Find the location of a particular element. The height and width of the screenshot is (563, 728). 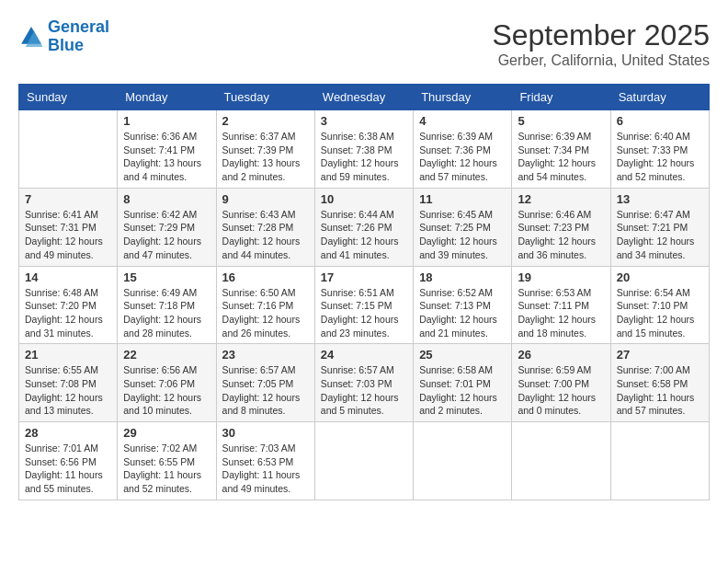

day-info: Sunrise: 7:00 AMSunset: 6:58 PMDaylight:… is located at coordinates (660, 390).